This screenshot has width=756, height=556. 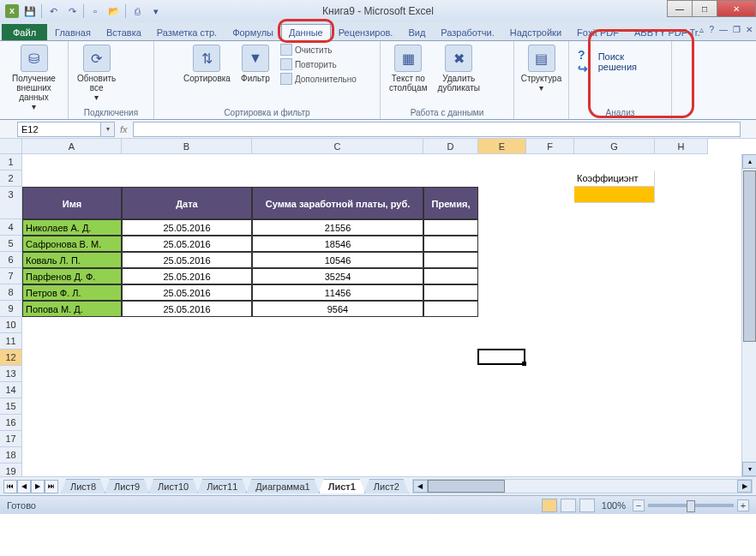 What do you see at coordinates (667, 33) in the screenshot?
I see `tab-abbyy-pdf-tr-: ABBYY PDF Tr.` at bounding box center [667, 33].